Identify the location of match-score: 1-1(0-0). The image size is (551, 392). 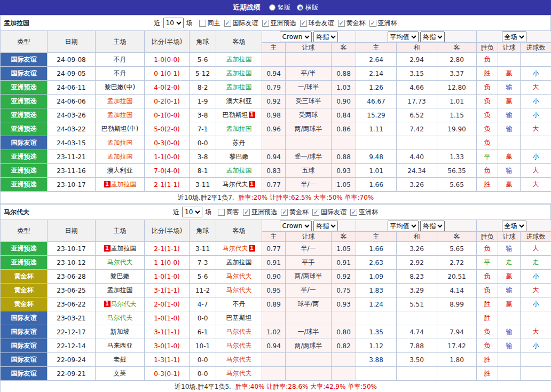
(167, 157).